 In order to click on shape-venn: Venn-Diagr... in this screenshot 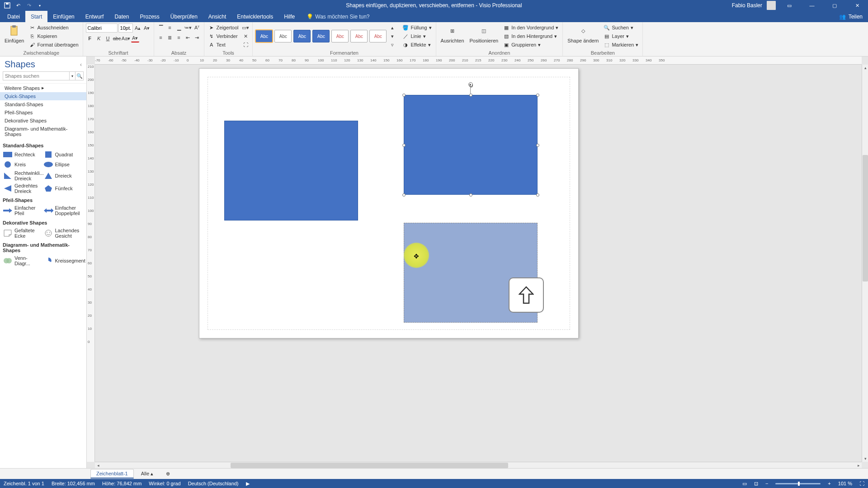, I will do `click(23, 261)`.